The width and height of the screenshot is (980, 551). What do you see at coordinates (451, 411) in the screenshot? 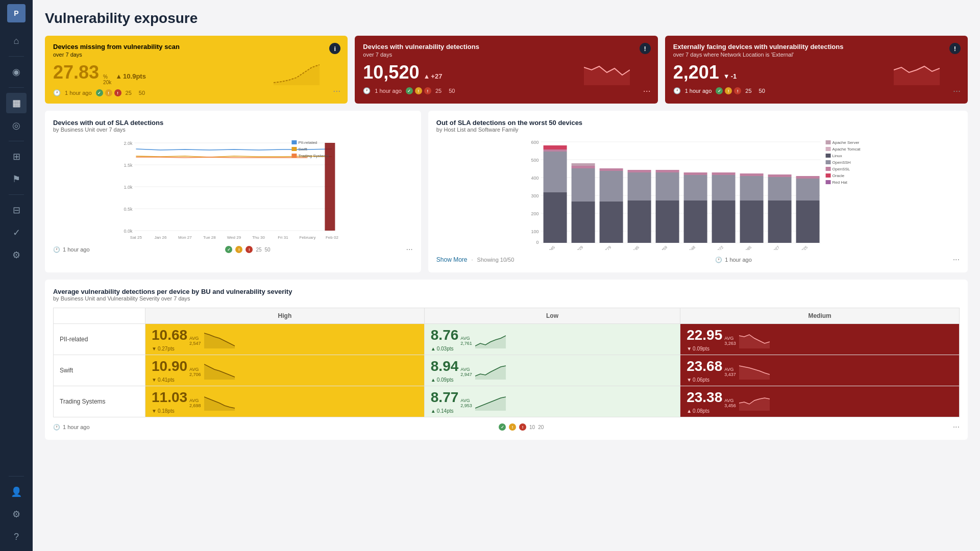
I see `cell-delta: ▲0.14pts` at bounding box center [451, 411].